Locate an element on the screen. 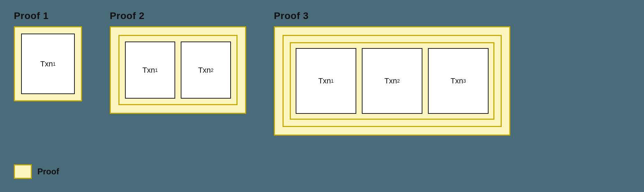 This screenshot has height=192, width=644. legend-proof-box is located at coordinates (23, 172).